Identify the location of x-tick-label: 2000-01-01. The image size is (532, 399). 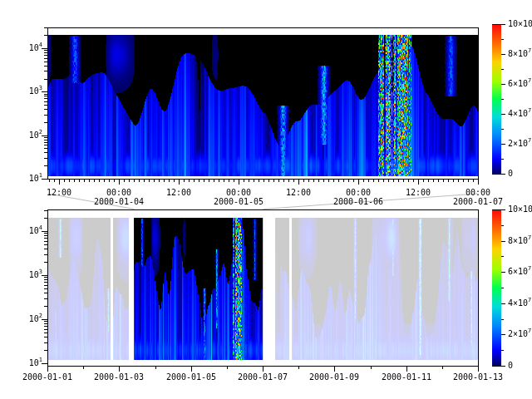
(47, 377).